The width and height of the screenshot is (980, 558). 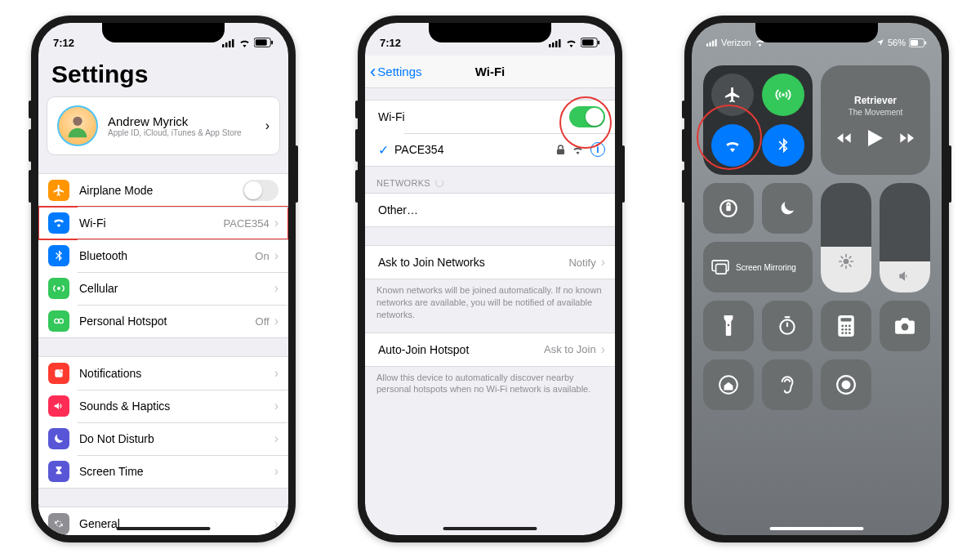 What do you see at coordinates (490, 117) in the screenshot?
I see `wifi-toggle-row: Wi-Fi` at bounding box center [490, 117].